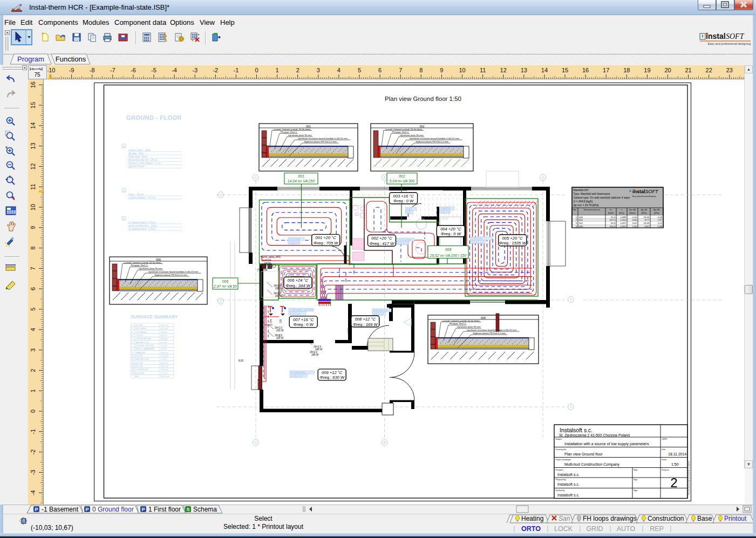 The image size is (756, 538). What do you see at coordinates (164, 342) in the screenshot?
I see `svg-text: 5,7 m²` at bounding box center [164, 342].